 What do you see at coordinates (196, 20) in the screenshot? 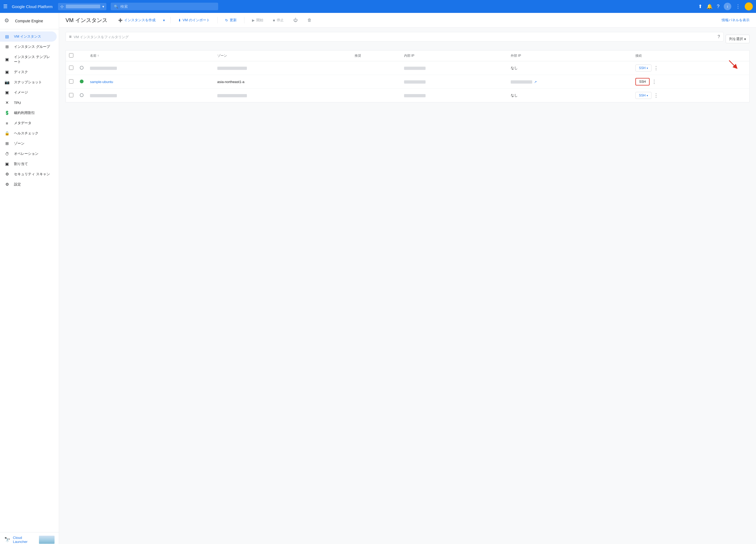
I see `import-vm-label: VM のインポート` at bounding box center [196, 20].